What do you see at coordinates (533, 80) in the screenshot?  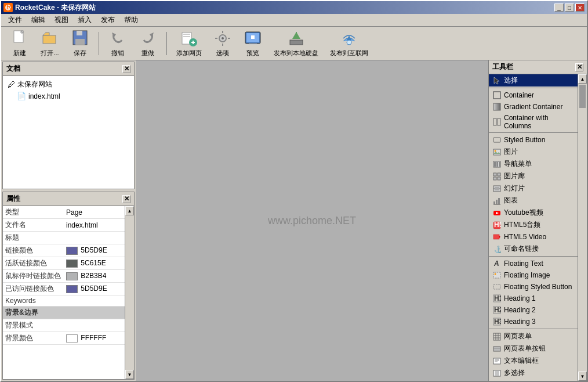 I see `tool-select: 选择` at bounding box center [533, 80].